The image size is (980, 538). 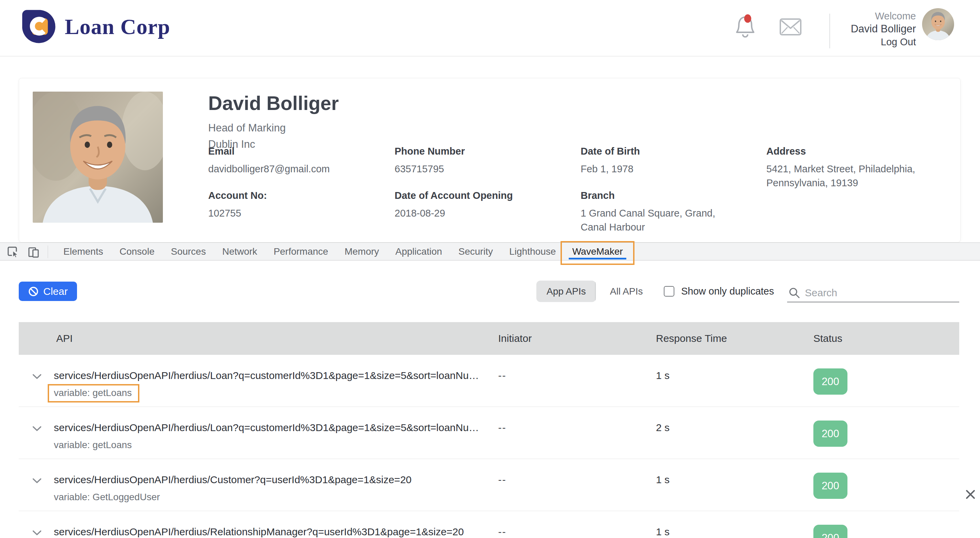 What do you see at coordinates (237, 213) in the screenshot?
I see `field-value: 102755` at bounding box center [237, 213].